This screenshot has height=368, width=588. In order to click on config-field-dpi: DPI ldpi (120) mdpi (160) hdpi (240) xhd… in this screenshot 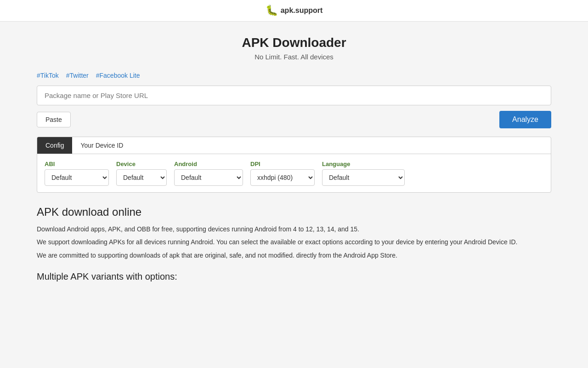, I will do `click(283, 173)`.